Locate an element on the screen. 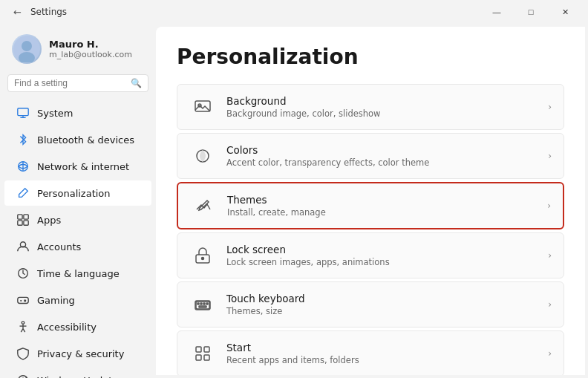 This screenshot has width=588, height=378. background-title: Background is located at coordinates (385, 101).